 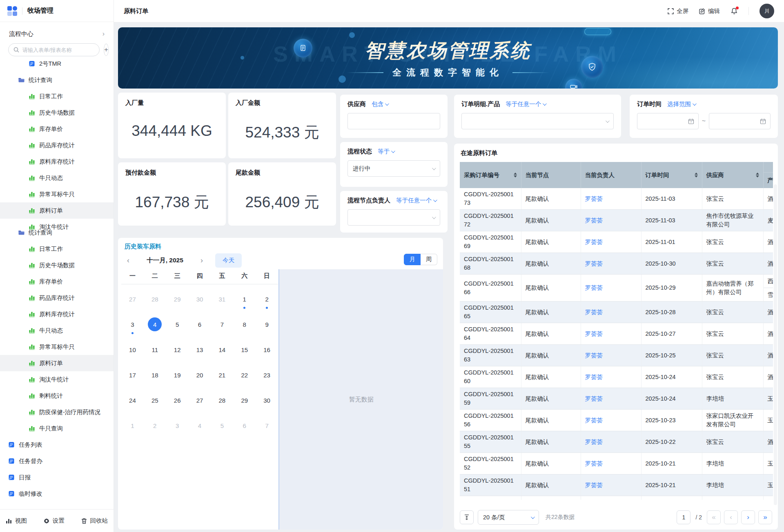 What do you see at coordinates (267, 324) in the screenshot?
I see `calendar-day: 9` at bounding box center [267, 324].